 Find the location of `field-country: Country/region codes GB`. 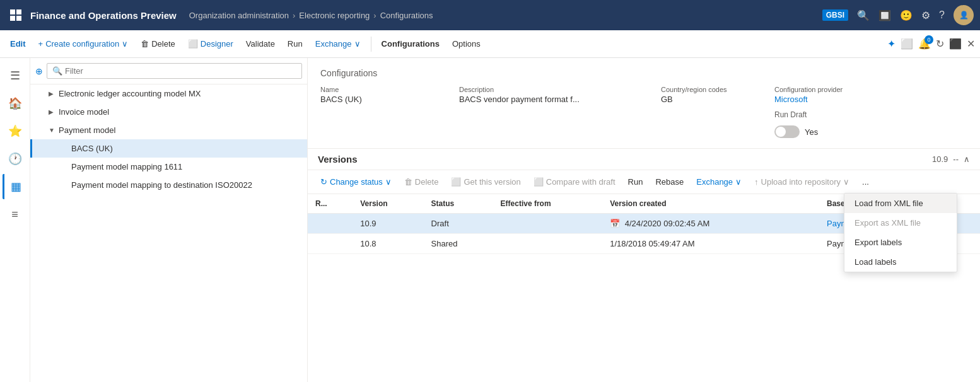

field-country: Country/region codes GB is located at coordinates (718, 112).